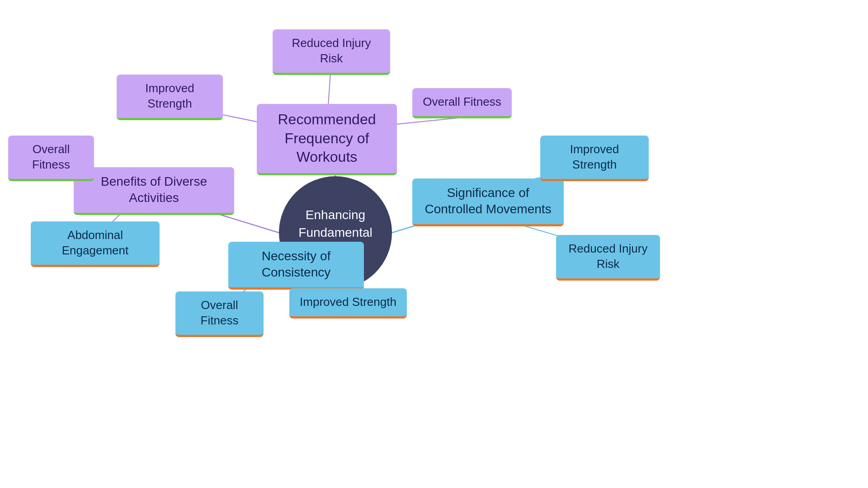 The width and height of the screenshot is (868, 488). What do you see at coordinates (220, 313) in the screenshot?
I see `overall-fitness-bottom-label: Overall Fitness` at bounding box center [220, 313].